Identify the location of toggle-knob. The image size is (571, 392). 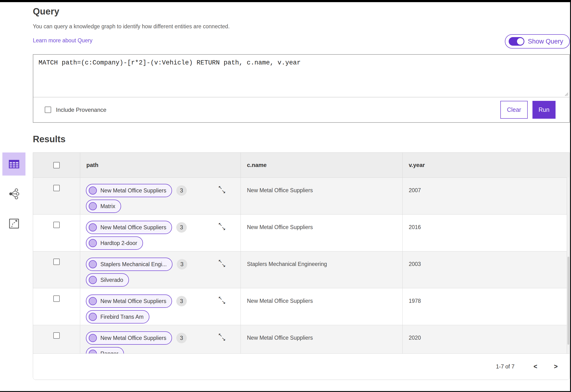
(520, 41).